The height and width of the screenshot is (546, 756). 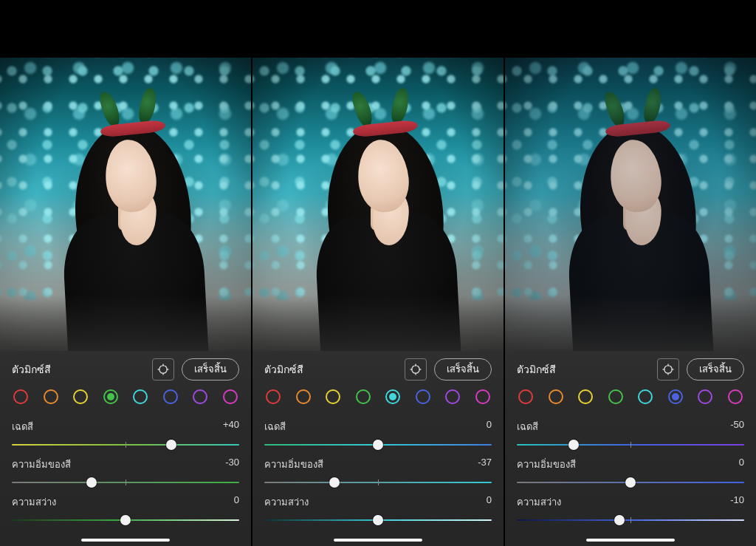 What do you see at coordinates (484, 464) in the screenshot?
I see `slider-value: -37` at bounding box center [484, 464].